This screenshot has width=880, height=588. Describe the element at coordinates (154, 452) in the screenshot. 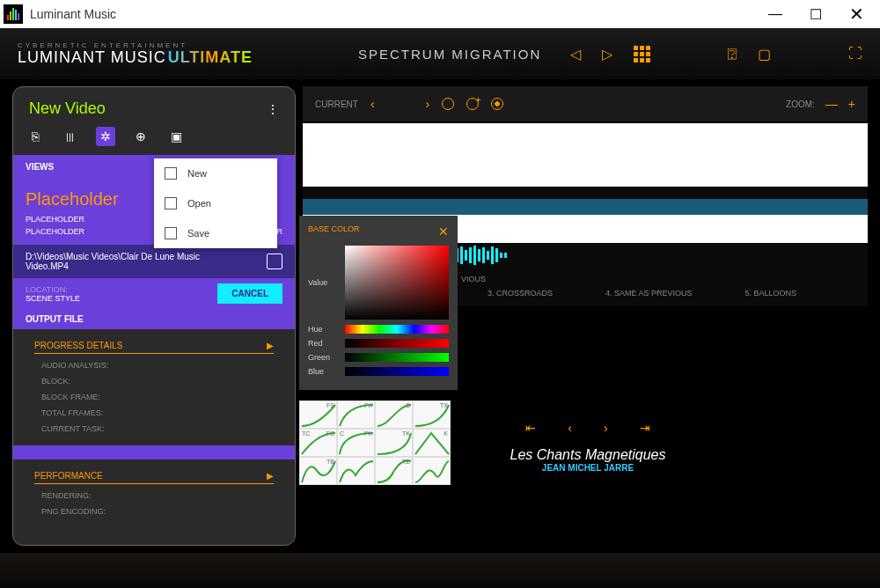

I see `divider-bar` at that location.